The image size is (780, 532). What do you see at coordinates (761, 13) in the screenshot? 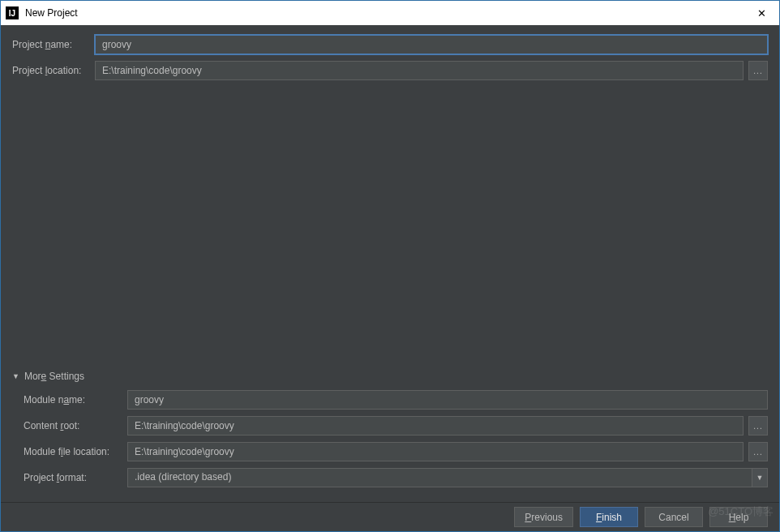
I see `close-icon: ✕` at bounding box center [761, 13].